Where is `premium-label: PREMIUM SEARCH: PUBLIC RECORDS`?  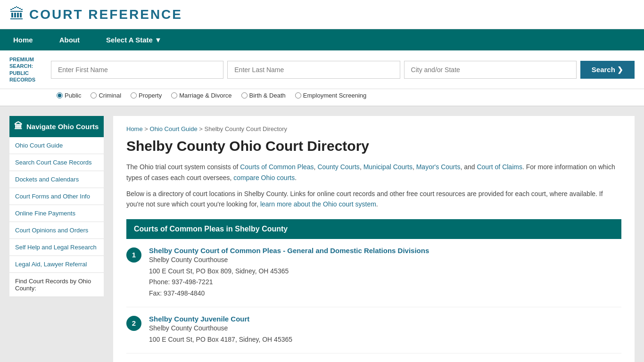 premium-label: PREMIUM SEARCH: PUBLIC RECORDS is located at coordinates (28, 70).